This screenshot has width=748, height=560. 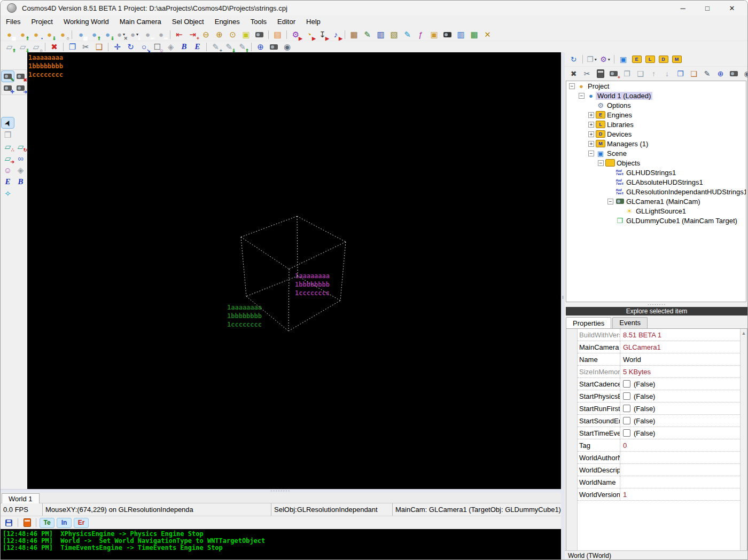 What do you see at coordinates (144, 47) in the screenshot?
I see `scale-icon: ○↘` at bounding box center [144, 47].